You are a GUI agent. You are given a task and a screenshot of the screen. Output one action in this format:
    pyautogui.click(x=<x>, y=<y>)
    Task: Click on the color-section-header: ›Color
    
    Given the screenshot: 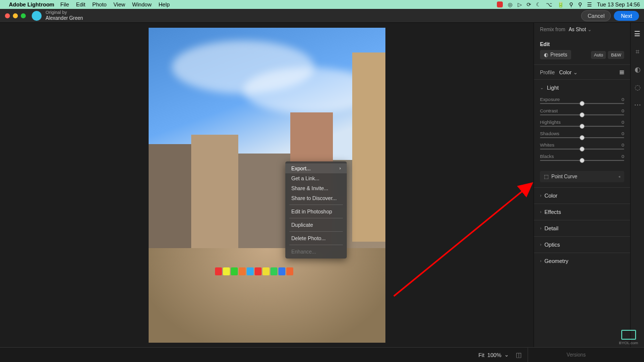 What is the action you would take?
    pyautogui.click(x=582, y=196)
    